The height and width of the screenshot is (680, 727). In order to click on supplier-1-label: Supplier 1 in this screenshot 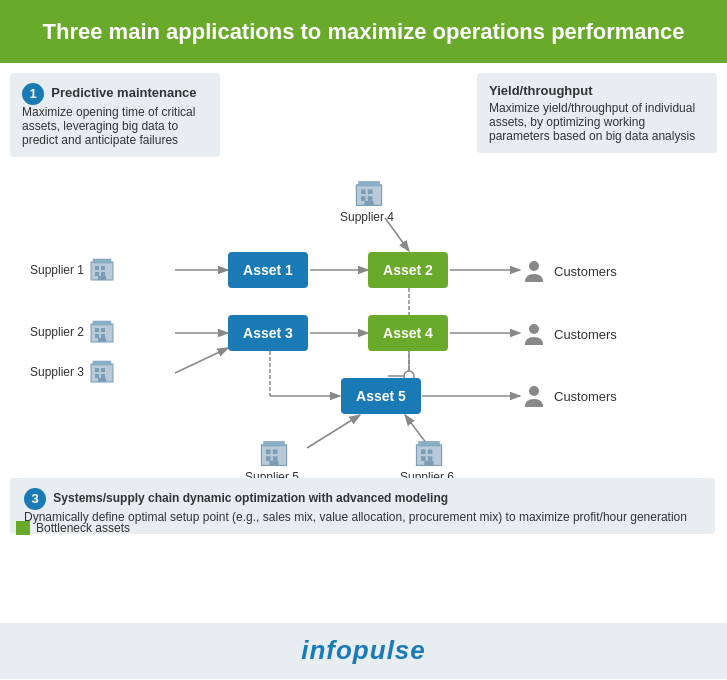, I will do `click(57, 270)`.